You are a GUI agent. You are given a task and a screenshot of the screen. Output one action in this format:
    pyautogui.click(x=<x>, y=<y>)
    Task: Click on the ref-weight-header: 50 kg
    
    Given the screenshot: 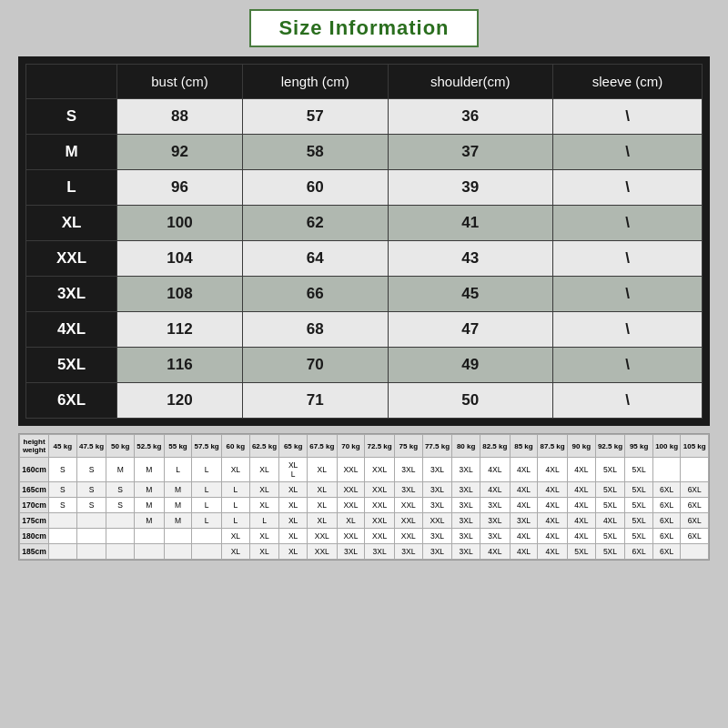 What is the action you would take?
    pyautogui.click(x=120, y=446)
    